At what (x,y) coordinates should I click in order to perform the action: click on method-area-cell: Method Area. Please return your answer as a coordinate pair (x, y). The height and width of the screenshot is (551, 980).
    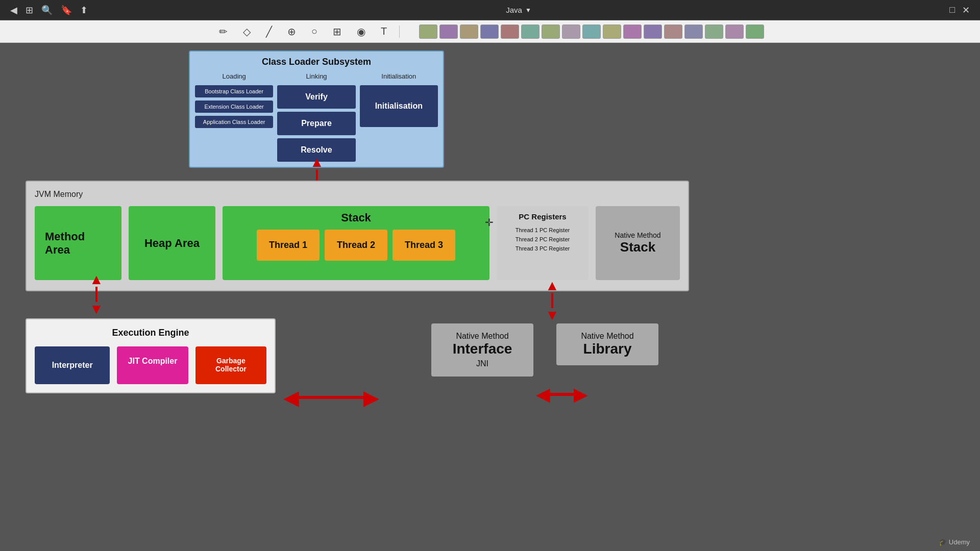
    Looking at the image, I should click on (78, 243).